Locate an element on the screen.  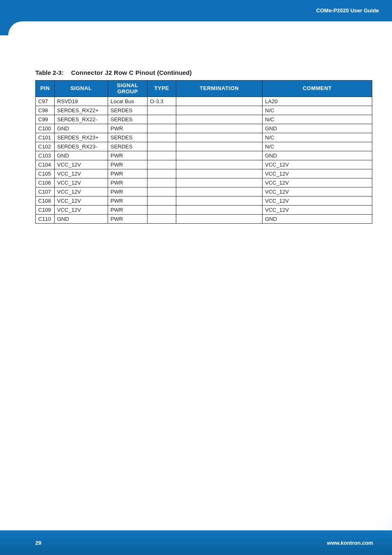
cell-pin: C103 is located at coordinates (45, 156).